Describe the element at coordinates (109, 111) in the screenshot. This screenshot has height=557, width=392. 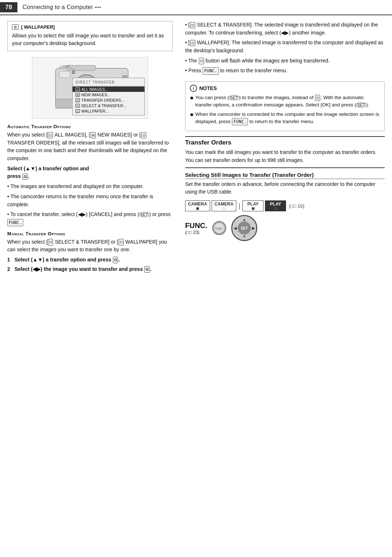
I see `menu-item-wallpaper: ⊡ WALLPAPER...` at that location.